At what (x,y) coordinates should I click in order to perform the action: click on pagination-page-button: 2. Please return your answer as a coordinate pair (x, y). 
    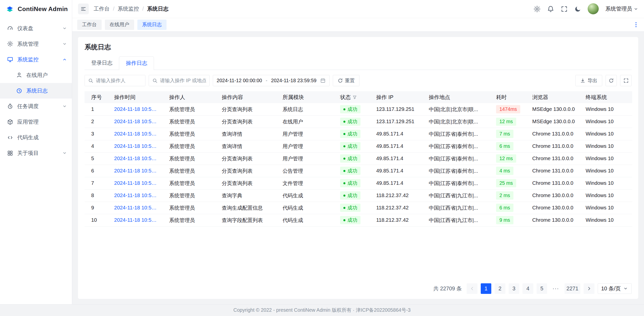
    Looking at the image, I should click on (500, 289).